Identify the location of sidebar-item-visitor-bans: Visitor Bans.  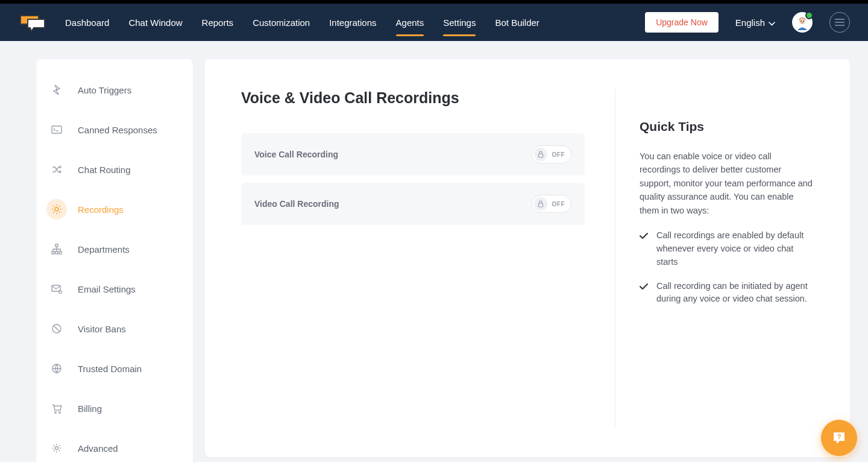
(115, 329).